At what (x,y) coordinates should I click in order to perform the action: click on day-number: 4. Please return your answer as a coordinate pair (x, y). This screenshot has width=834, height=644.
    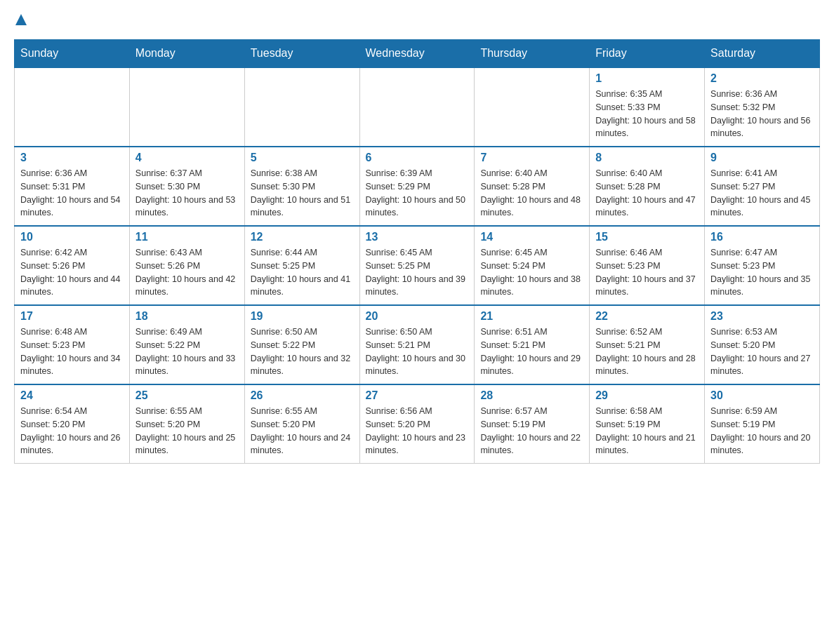
    Looking at the image, I should click on (187, 158).